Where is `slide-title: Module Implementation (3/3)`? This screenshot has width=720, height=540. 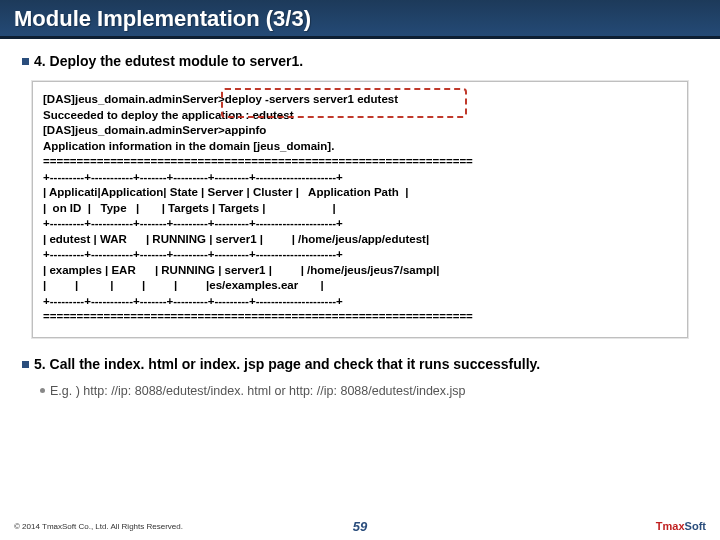 slide-title: Module Implementation (3/3) is located at coordinates (162, 18).